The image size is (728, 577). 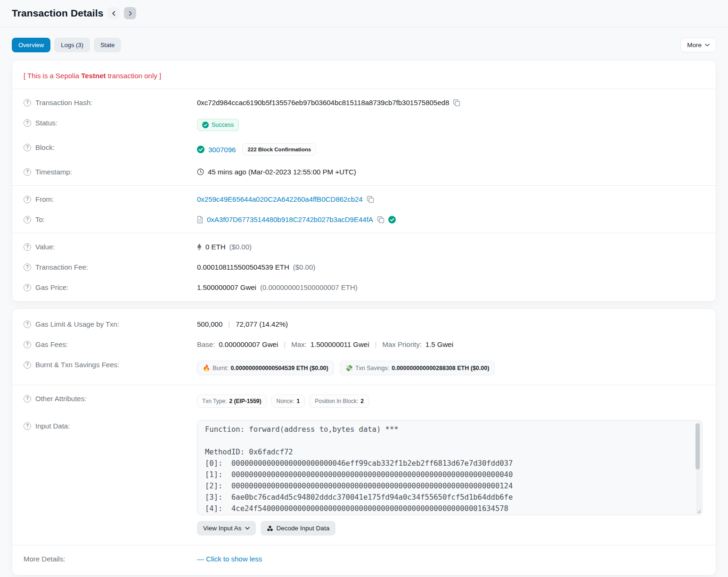 What do you see at coordinates (114, 13) in the screenshot?
I see `previous-transaction-button` at bounding box center [114, 13].